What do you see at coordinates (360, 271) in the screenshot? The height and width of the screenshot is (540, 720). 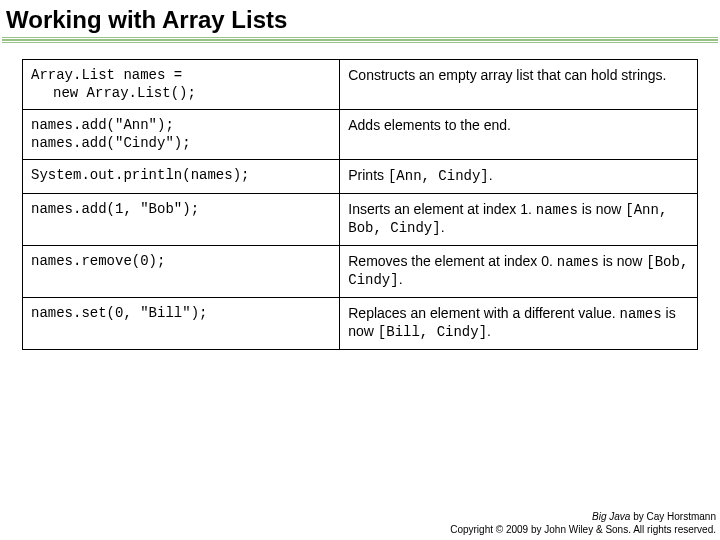 I see `table-row: names.remove(0);Removes the element at i…` at bounding box center [360, 271].